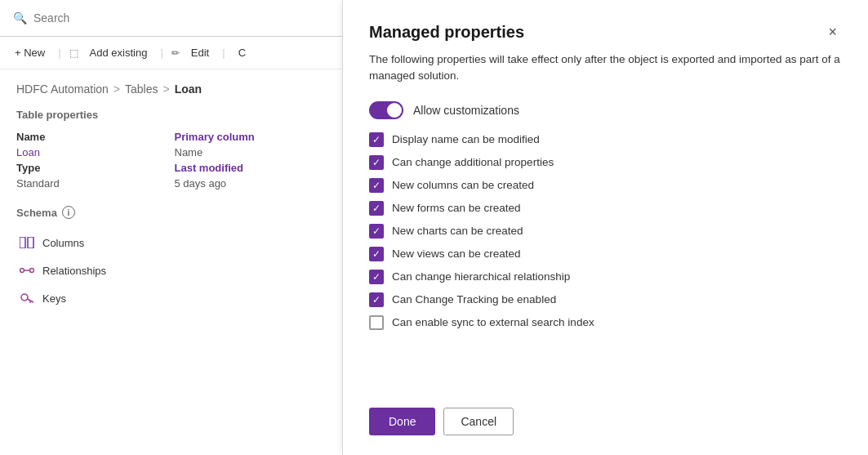 The image size is (868, 455). Describe the element at coordinates (463, 185) in the screenshot. I see `checkbox-label-2: New columns can be created` at that location.